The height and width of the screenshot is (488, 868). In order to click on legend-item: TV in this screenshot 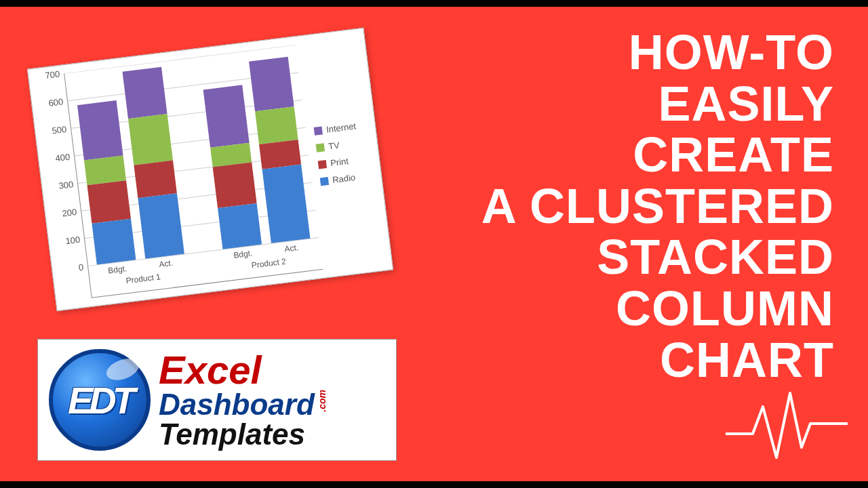, I will do `click(342, 144)`.